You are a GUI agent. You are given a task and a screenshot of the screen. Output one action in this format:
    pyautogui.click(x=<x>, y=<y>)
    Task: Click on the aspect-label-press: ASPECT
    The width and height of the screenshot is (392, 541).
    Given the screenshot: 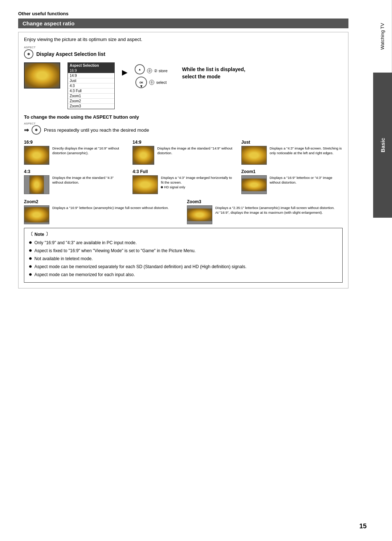 What is the action you would take?
    pyautogui.click(x=30, y=123)
    